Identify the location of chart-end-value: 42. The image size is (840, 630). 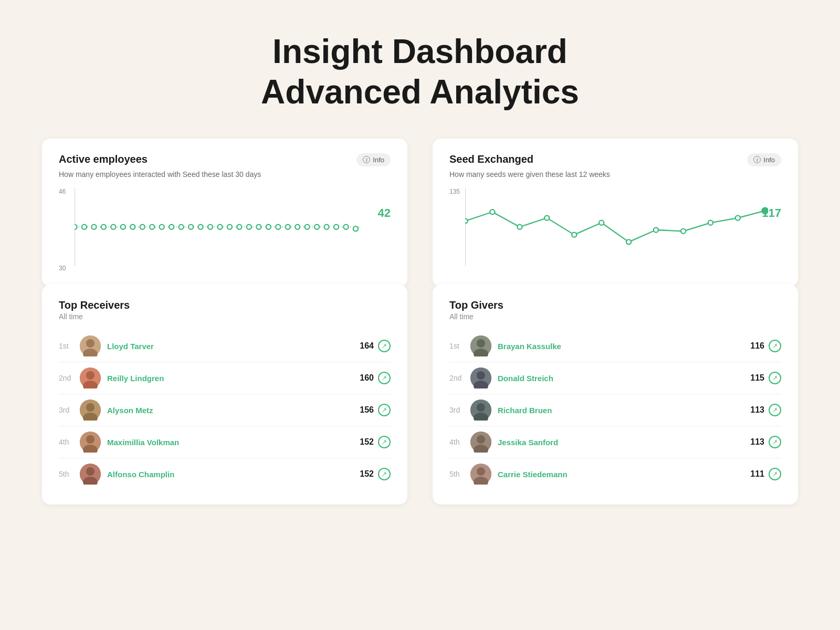
(384, 213).